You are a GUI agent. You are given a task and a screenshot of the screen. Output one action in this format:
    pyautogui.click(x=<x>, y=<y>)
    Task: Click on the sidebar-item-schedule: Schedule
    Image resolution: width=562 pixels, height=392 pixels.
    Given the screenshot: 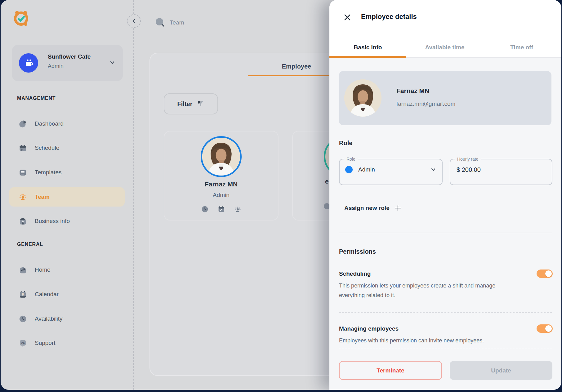 What is the action you would take?
    pyautogui.click(x=67, y=148)
    